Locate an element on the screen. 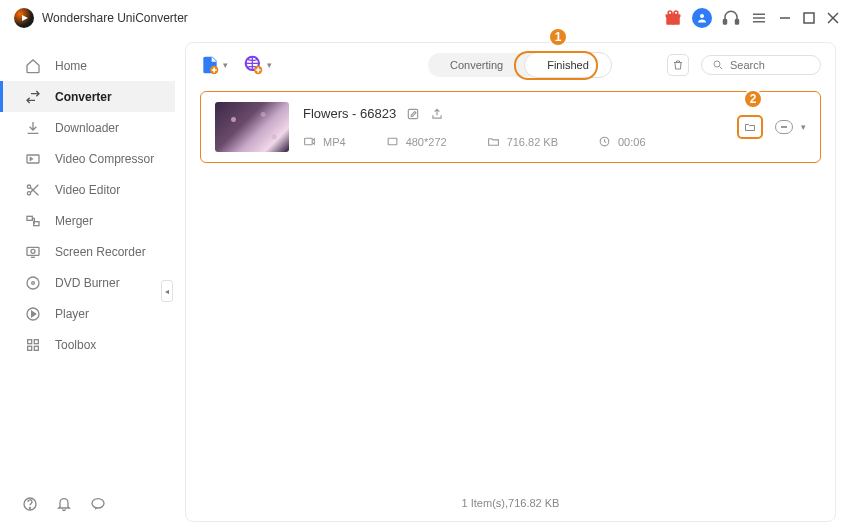  delete-button is located at coordinates (678, 65).